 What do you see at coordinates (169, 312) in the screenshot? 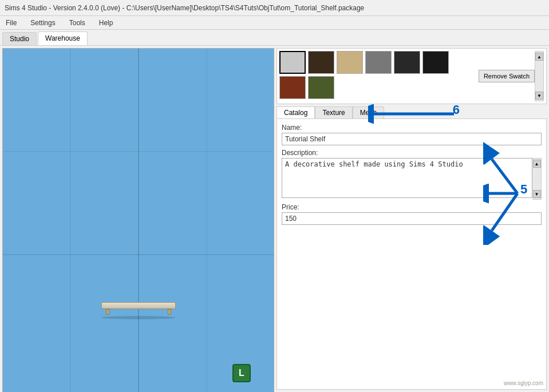
I see `shelf-leg-right` at bounding box center [169, 312].